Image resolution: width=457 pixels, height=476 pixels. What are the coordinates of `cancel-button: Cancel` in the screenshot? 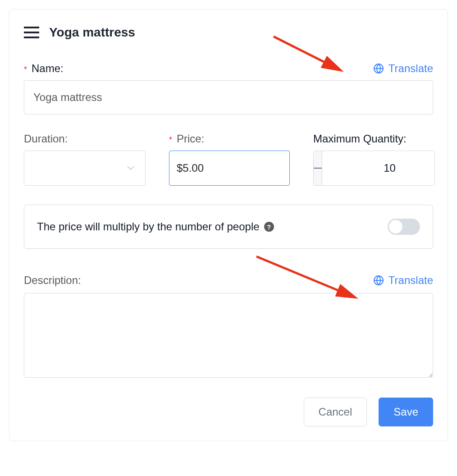 It's located at (335, 412).